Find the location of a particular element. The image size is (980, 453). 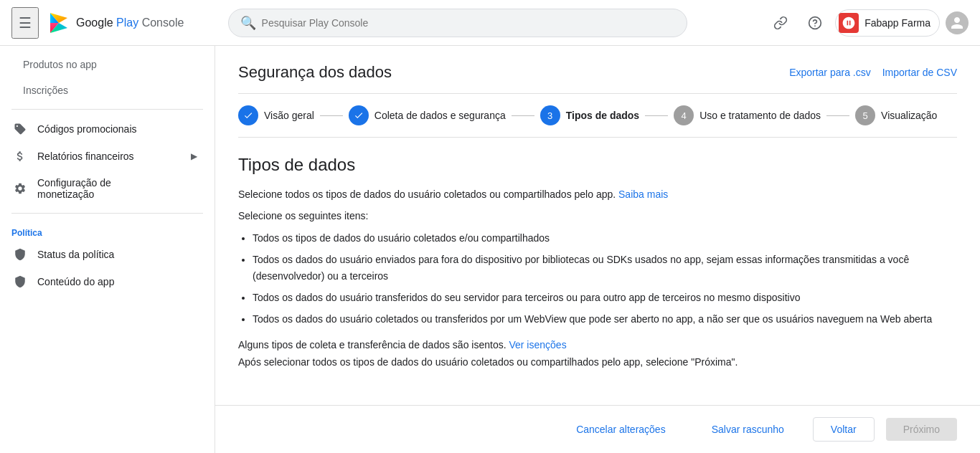

step-label-5: Visualização is located at coordinates (909, 115).